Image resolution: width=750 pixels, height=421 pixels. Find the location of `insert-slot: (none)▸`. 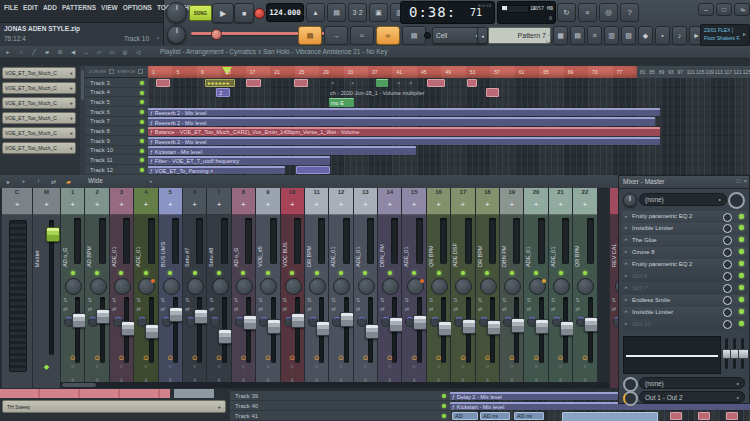

insert-slot: (none)▸ is located at coordinates (692, 383).